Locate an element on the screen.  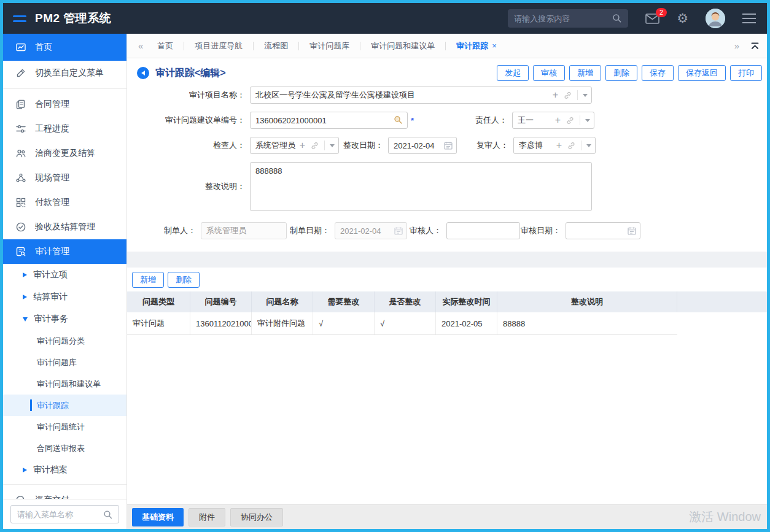
sidebar-item-asset-delivery: 资产交付 is located at coordinates (65, 493).